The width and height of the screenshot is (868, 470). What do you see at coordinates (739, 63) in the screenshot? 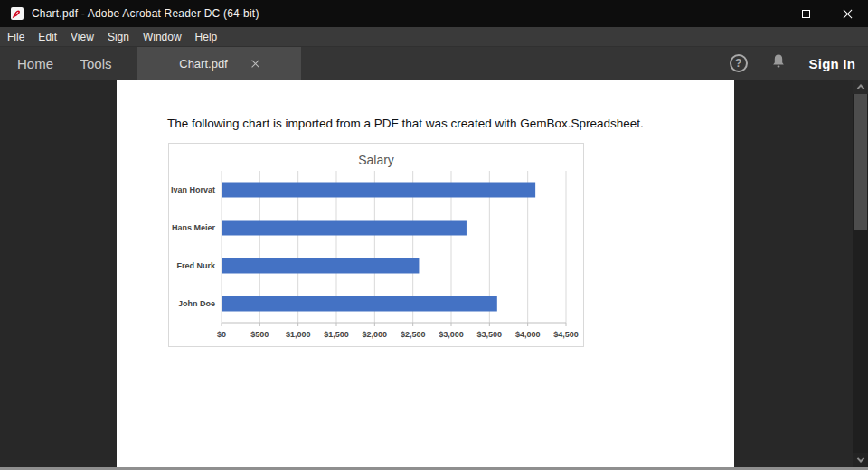
I see `help-icon: ?` at bounding box center [739, 63].